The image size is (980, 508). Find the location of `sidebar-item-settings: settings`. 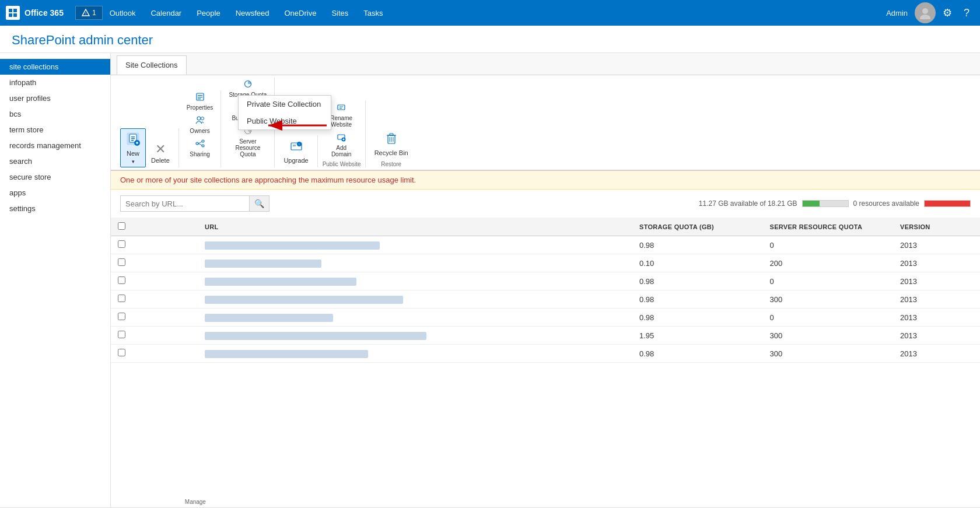

sidebar-item-settings: settings is located at coordinates (55, 209).